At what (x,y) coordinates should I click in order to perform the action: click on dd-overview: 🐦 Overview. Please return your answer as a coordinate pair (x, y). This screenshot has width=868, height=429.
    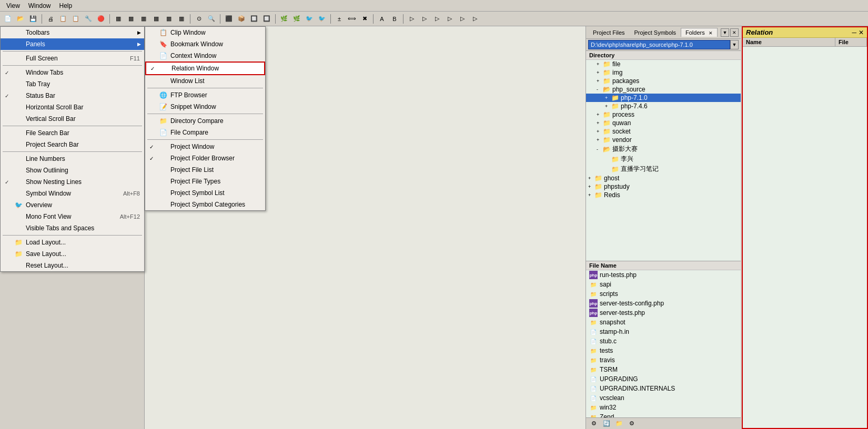
    Looking at the image, I should click on (73, 205).